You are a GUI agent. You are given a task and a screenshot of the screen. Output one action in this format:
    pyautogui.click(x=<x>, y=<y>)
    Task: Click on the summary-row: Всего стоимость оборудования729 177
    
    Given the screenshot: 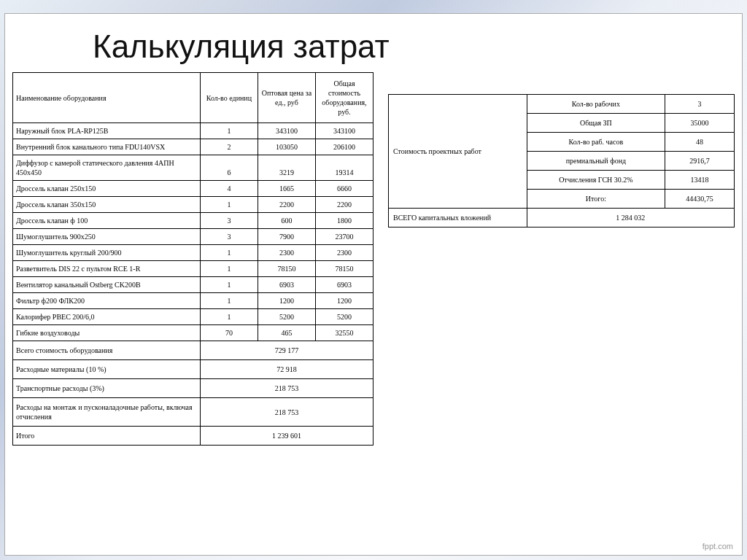 What is the action you would take?
    pyautogui.click(x=193, y=351)
    